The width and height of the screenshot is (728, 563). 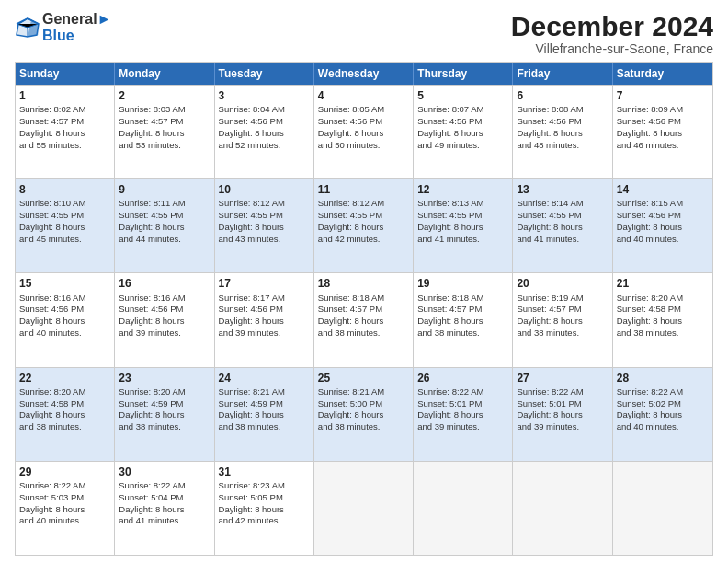 I want to click on day-info-line: Sunrise: 8:20 AM, so click(x=663, y=298).